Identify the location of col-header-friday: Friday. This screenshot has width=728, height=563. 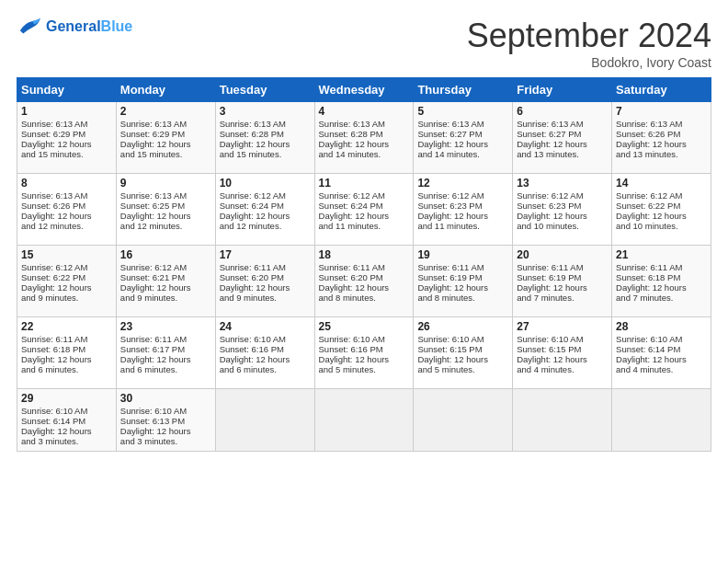
(563, 90).